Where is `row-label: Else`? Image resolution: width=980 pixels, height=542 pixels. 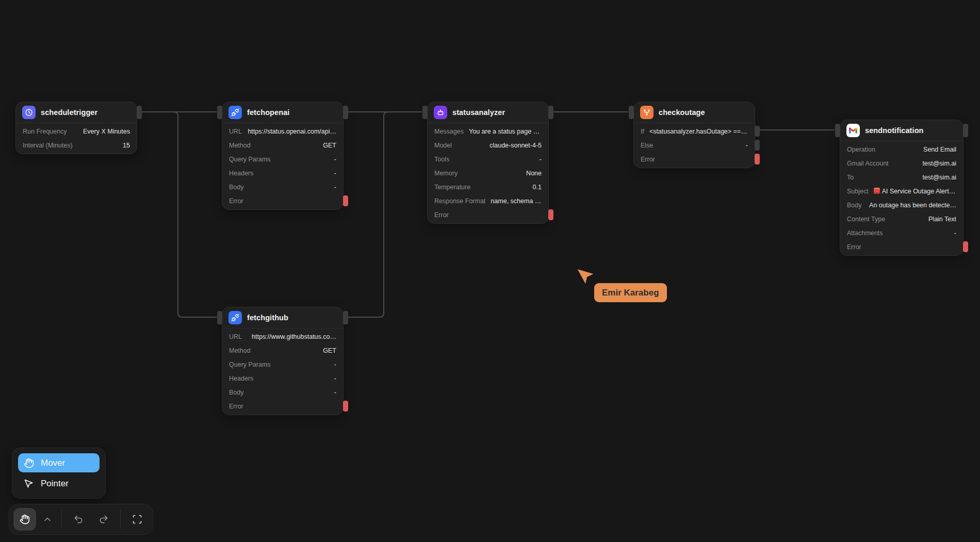
row-label: Else is located at coordinates (647, 145).